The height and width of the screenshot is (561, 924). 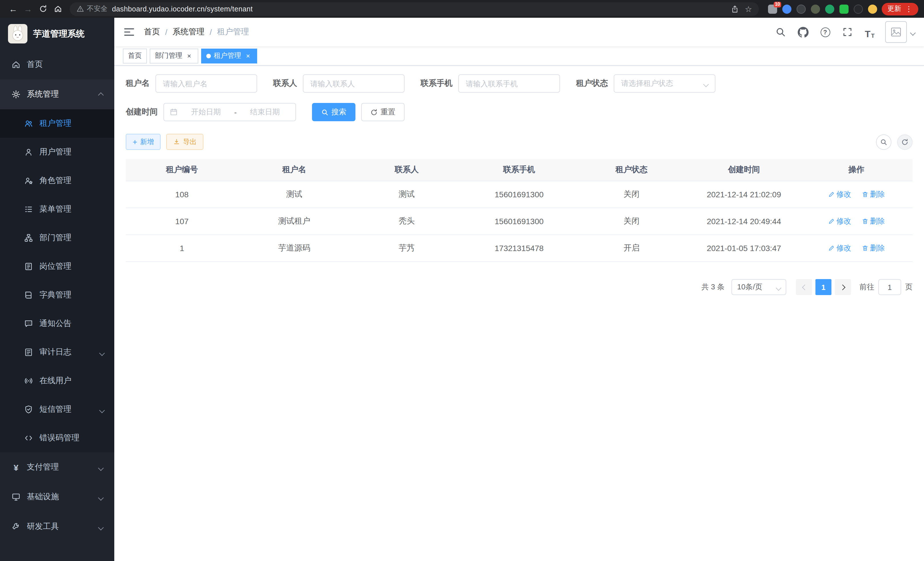 What do you see at coordinates (632, 194) in the screenshot?
I see `cell-status: 关闭` at bounding box center [632, 194].